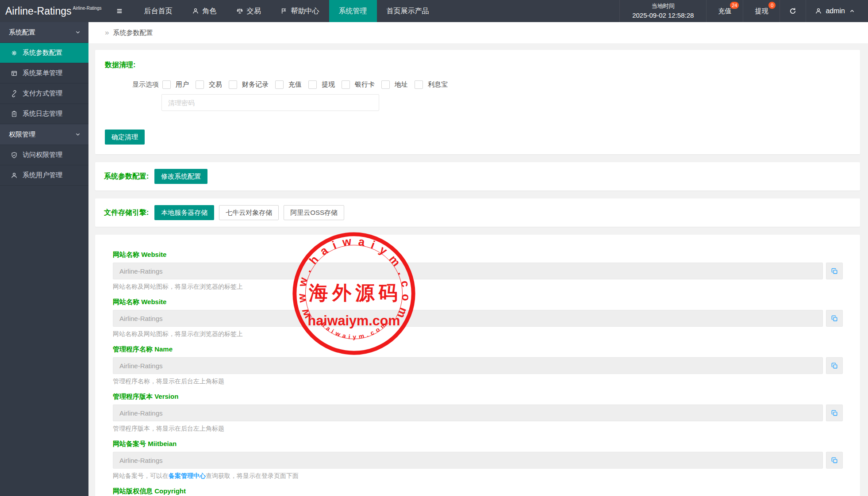 Image resolution: width=868 pixels, height=496 pixels. What do you see at coordinates (250, 213) in the screenshot?
I see `storage-options: 本地服务器存储七牛云对象存储阿里云OSS存储` at bounding box center [250, 213].